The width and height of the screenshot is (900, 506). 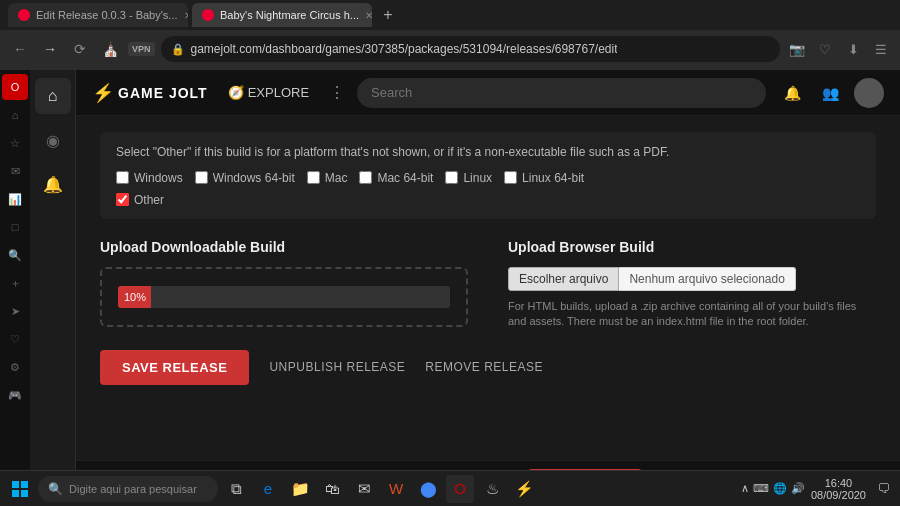 I want to click on tab-1: Edit Release 0.0.3 - Baby's... ✕, so click(x=98, y=15).